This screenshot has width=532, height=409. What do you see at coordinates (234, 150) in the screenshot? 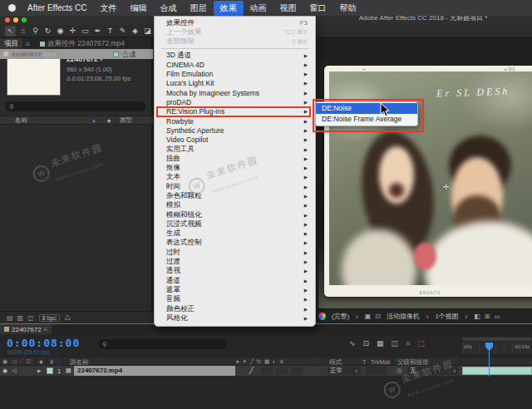
I see `menu-item: 实用工具 ▶` at bounding box center [234, 150].